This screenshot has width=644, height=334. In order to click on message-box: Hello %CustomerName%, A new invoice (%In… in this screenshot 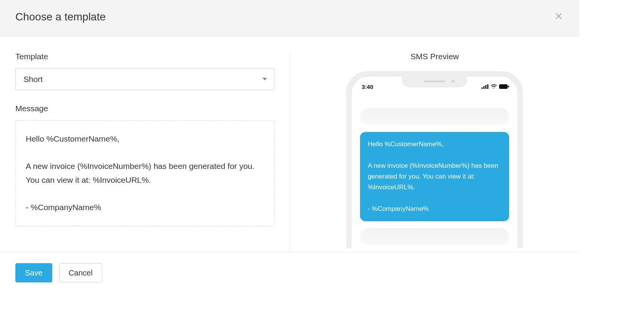, I will do `click(145, 173)`.